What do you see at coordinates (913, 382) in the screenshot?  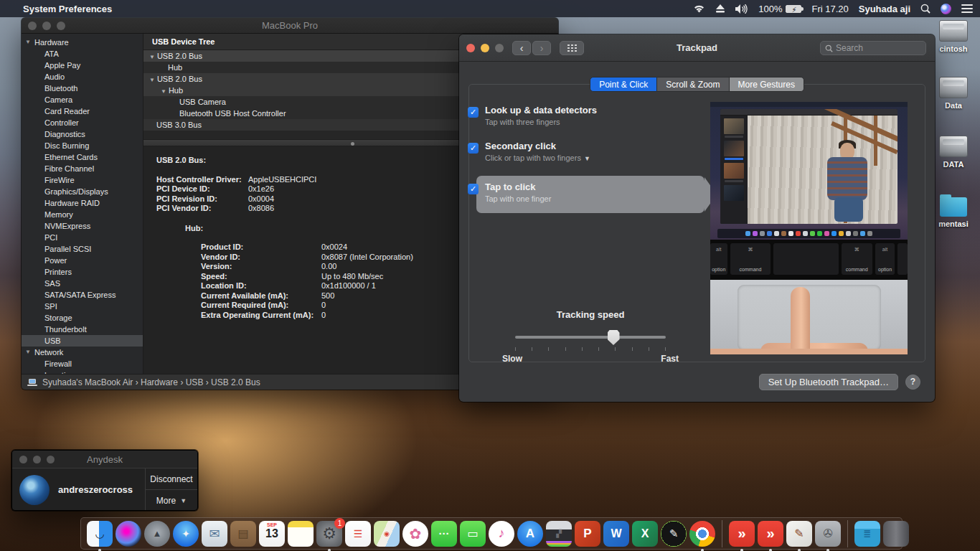 I see `help-button: ?` at bounding box center [913, 382].